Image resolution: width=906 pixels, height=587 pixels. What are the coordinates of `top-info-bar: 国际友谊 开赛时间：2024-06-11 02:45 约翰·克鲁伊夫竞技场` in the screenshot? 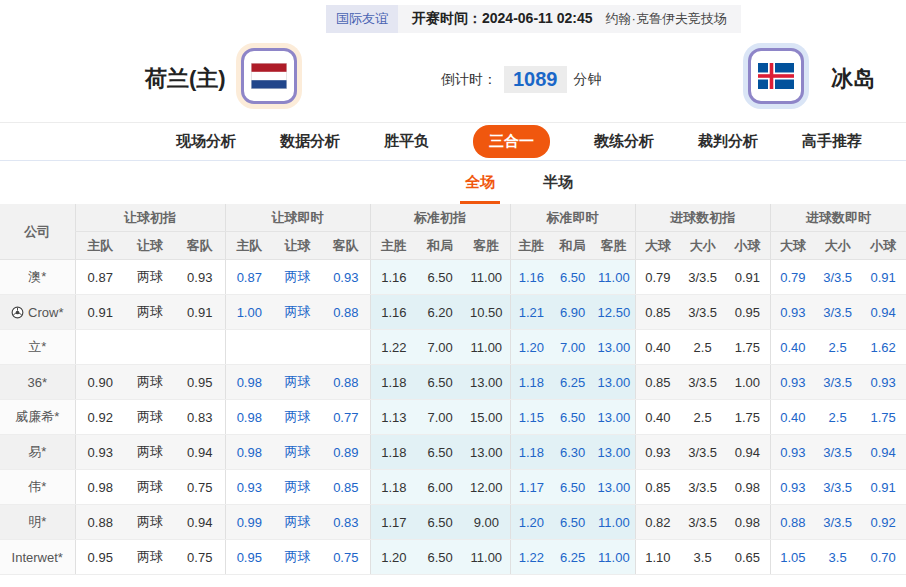 It's located at (453, 18).